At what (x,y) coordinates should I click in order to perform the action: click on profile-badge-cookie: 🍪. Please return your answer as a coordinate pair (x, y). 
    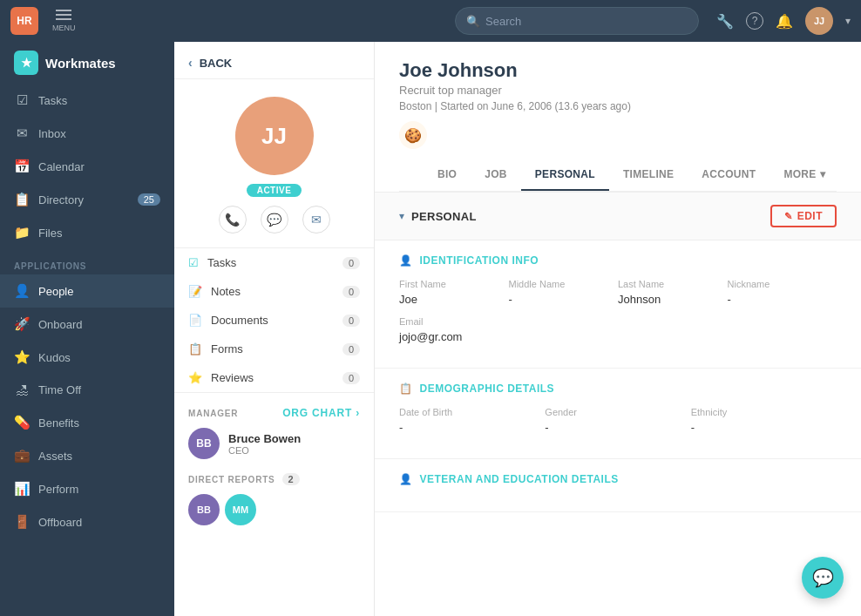
    Looking at the image, I should click on (413, 135).